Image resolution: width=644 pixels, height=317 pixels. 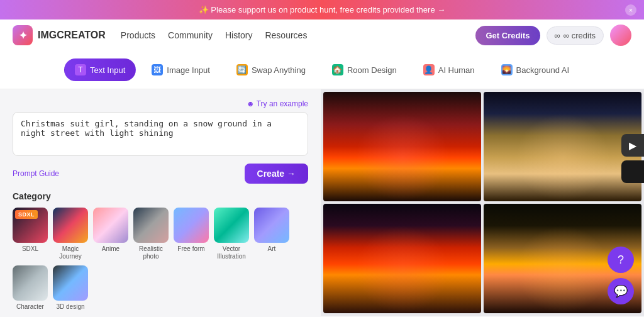 I want to click on text-input-icon: T, so click(x=80, y=70).